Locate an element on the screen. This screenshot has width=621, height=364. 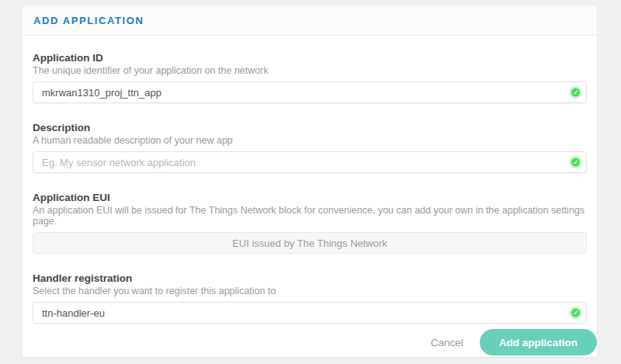
page-title: ADD APPLICATION is located at coordinates (310, 20).